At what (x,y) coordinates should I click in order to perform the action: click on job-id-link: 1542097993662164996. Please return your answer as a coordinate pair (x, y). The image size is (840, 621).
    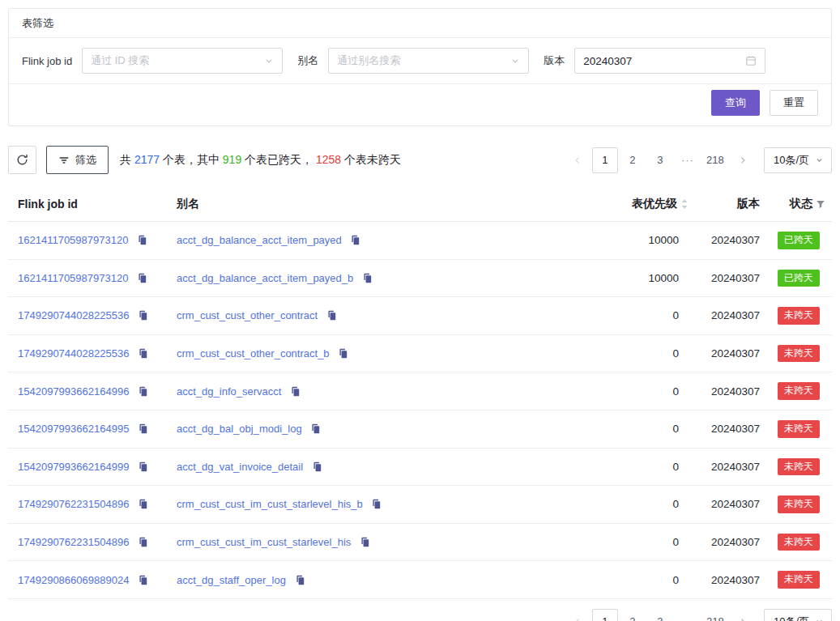
    Looking at the image, I should click on (73, 392).